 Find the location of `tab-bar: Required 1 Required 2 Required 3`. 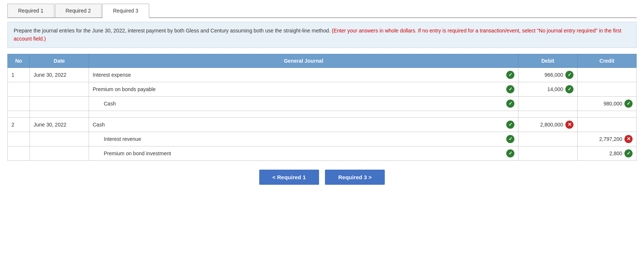

tab-bar: Required 1 Required 2 Required 3 is located at coordinates (322, 11).